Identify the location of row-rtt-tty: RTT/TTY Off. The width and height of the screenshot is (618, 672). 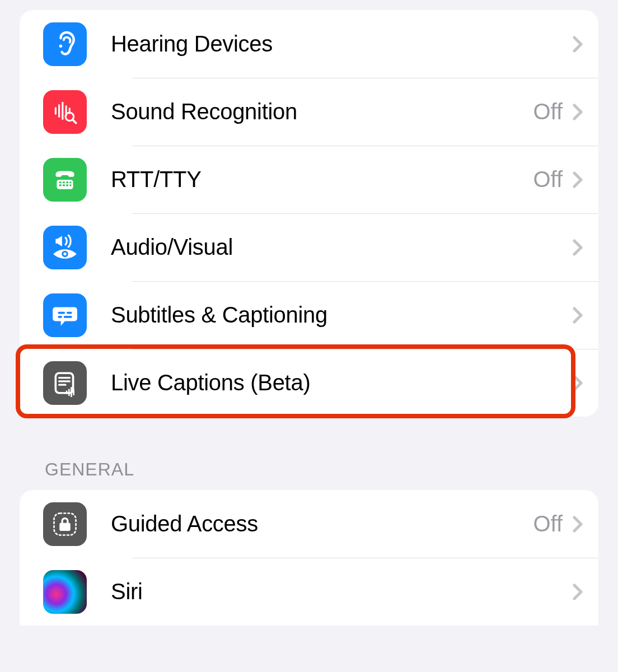
(309, 179).